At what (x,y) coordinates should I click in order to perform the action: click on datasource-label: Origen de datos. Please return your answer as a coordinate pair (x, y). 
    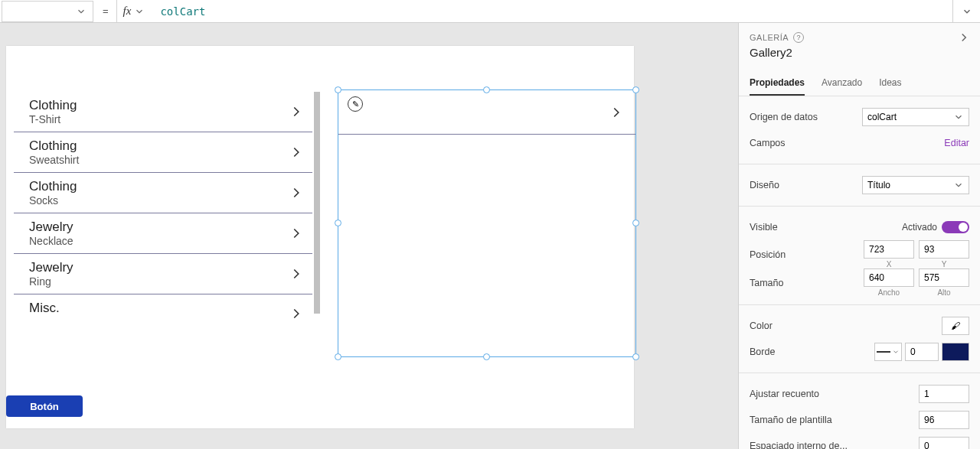
    Looking at the image, I should click on (784, 117).